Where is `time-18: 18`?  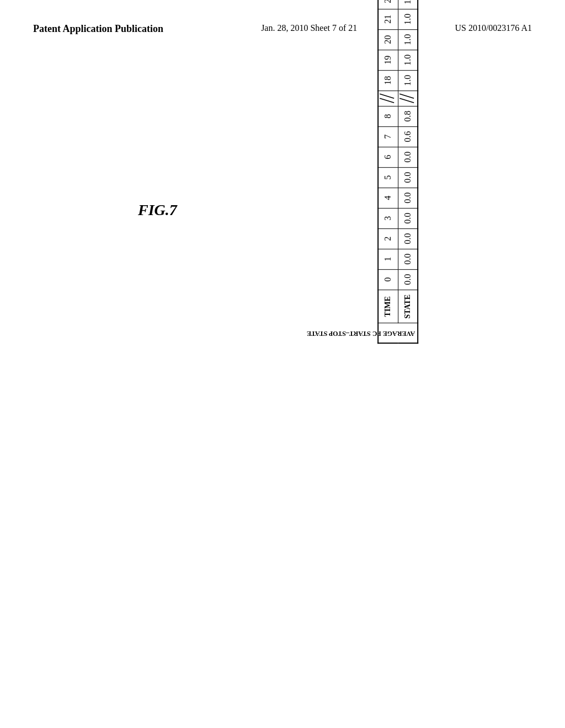
time-18: 18 is located at coordinates (388, 81).